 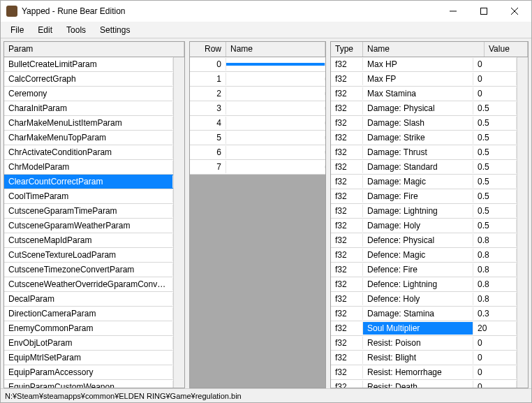 I want to click on param-header-label: Param, so click(x=94, y=49).